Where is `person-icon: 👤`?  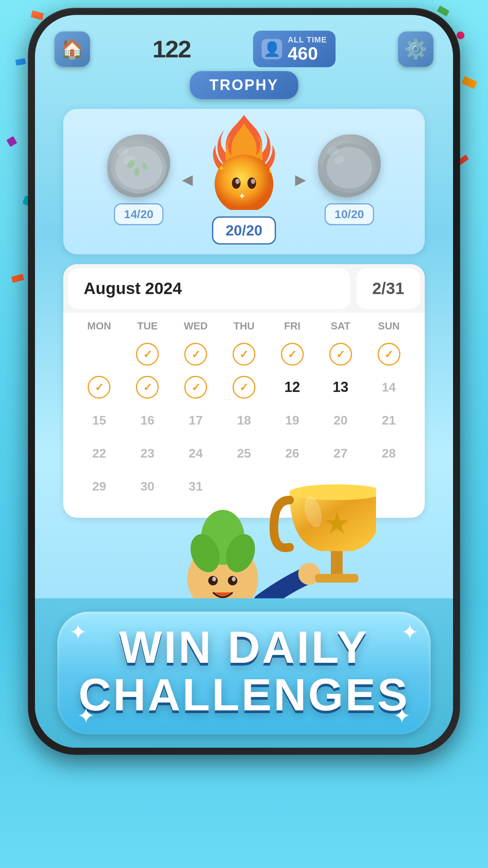 person-icon: 👤 is located at coordinates (272, 49).